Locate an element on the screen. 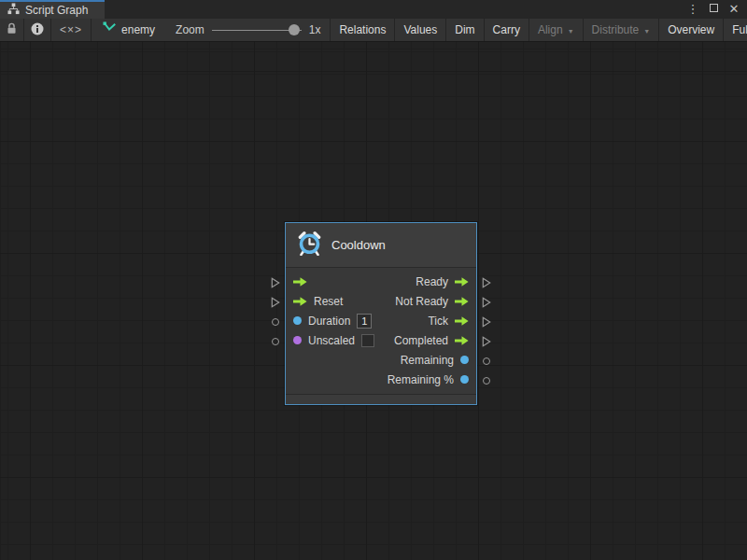 Image resolution: width=747 pixels, height=560 pixels. zoom-control: Zoom 1x is located at coordinates (248, 30).